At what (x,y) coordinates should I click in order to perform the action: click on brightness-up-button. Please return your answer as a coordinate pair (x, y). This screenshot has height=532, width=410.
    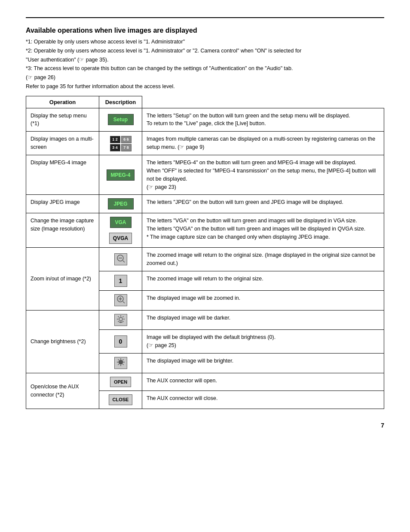
    Looking at the image, I should click on (121, 363).